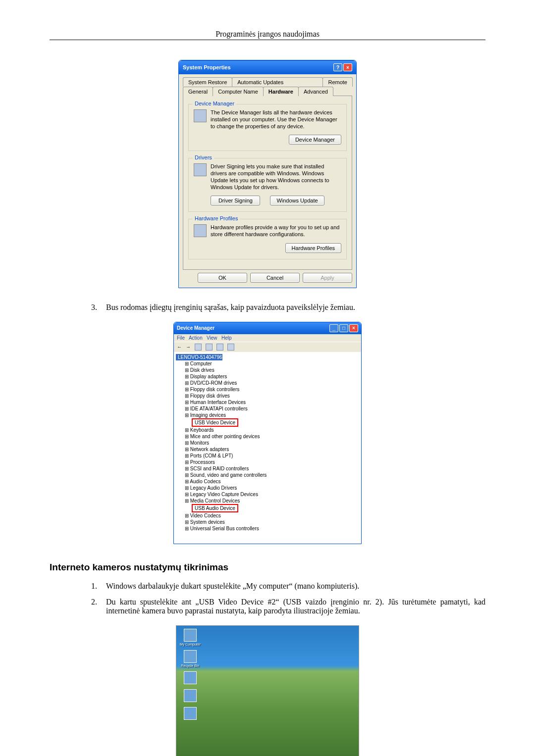 The image size is (535, 756). I want to click on driver-signing-button: Driver Signing, so click(235, 201).